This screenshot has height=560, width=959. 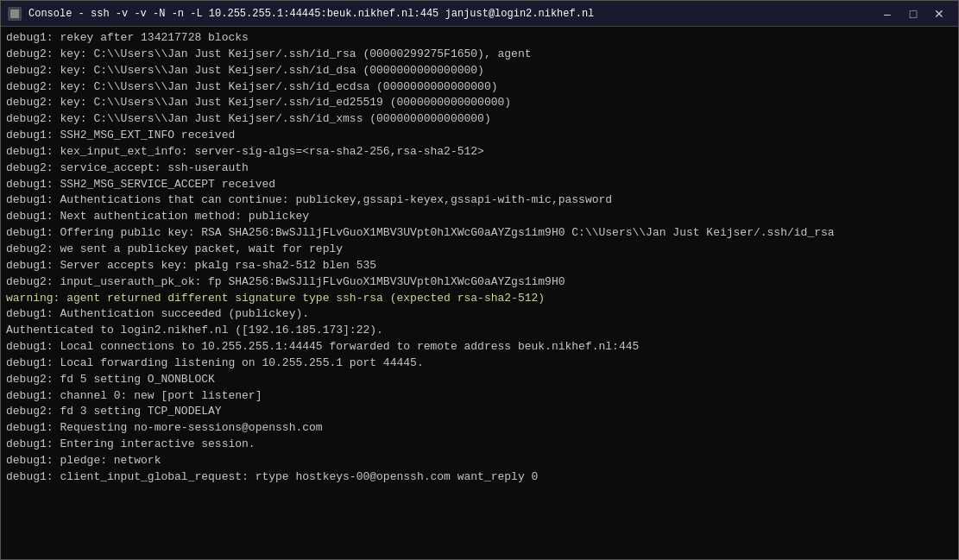 I want to click on terminal-line: debug1: client_input_global_request: rty…, so click(x=480, y=478).